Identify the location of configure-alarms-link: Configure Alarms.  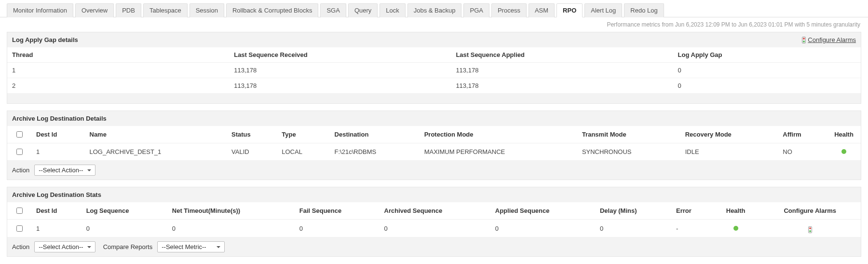
(829, 40).